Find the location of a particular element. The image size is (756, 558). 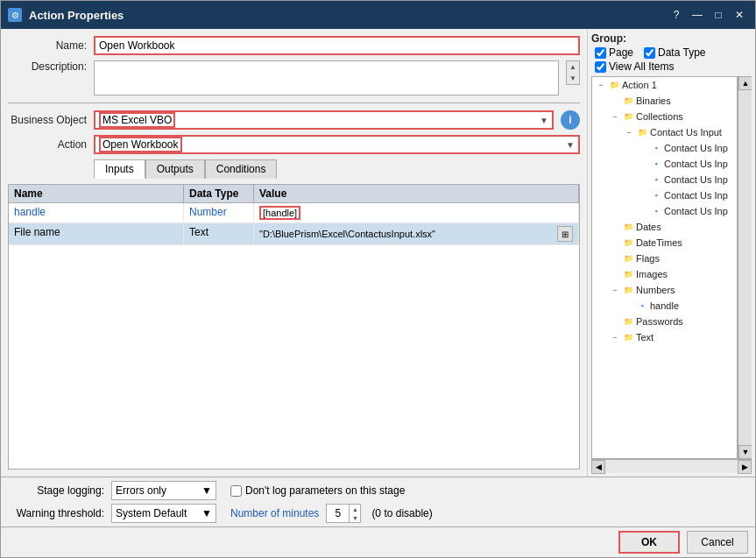

spin-up: ▲ is located at coordinates (355, 509).